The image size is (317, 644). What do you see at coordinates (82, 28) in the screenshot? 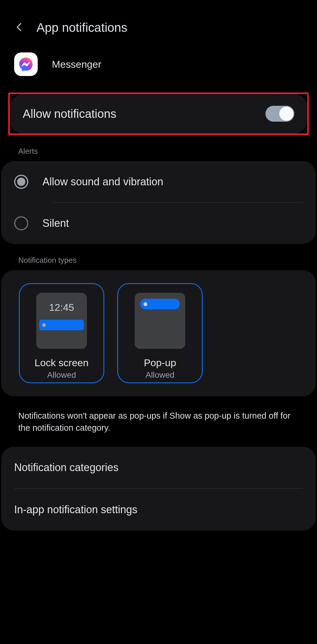
I see `page-title: App notifications` at bounding box center [82, 28].